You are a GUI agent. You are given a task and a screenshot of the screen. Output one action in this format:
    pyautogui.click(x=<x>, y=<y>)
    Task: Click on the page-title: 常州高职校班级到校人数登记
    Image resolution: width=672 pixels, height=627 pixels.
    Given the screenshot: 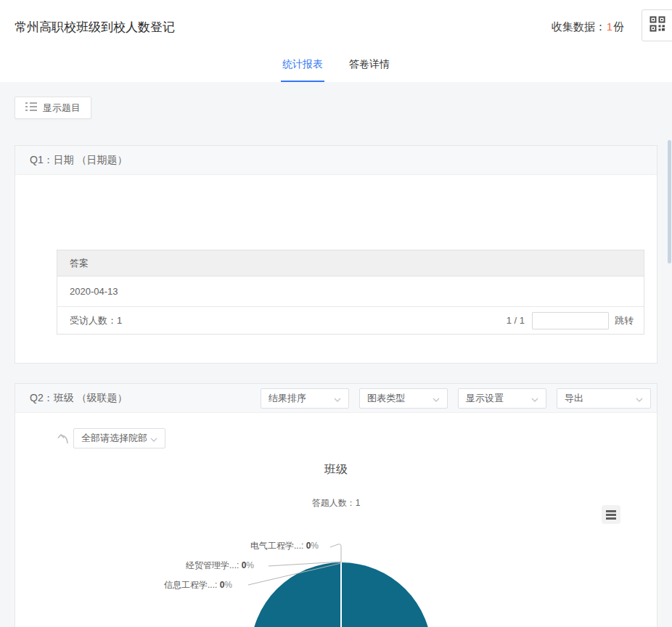 What is the action you would take?
    pyautogui.click(x=94, y=28)
    